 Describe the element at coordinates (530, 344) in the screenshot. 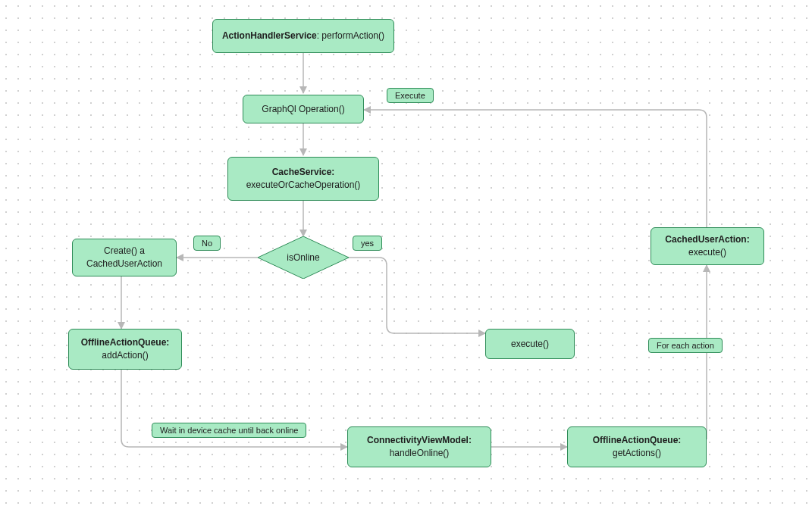

I see `node-execute: execute()` at that location.